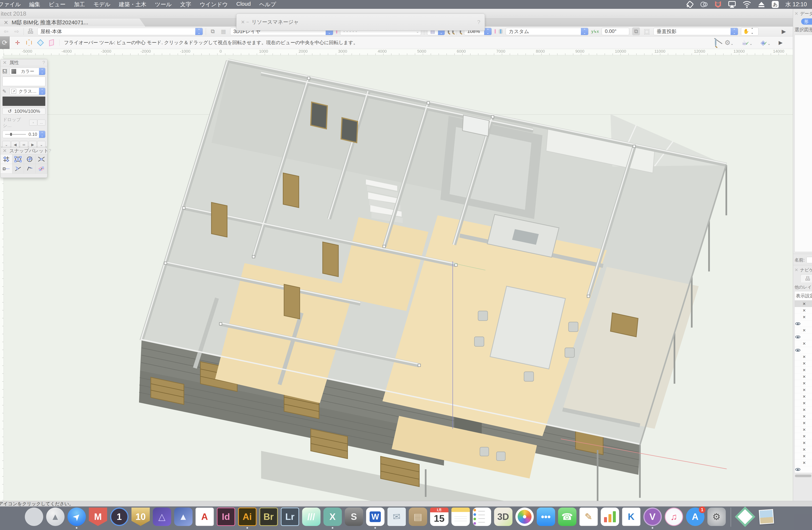 Image resolution: width=812 pixels, height=530 pixels. I want to click on dropshadow-more-button: …, so click(41, 123).